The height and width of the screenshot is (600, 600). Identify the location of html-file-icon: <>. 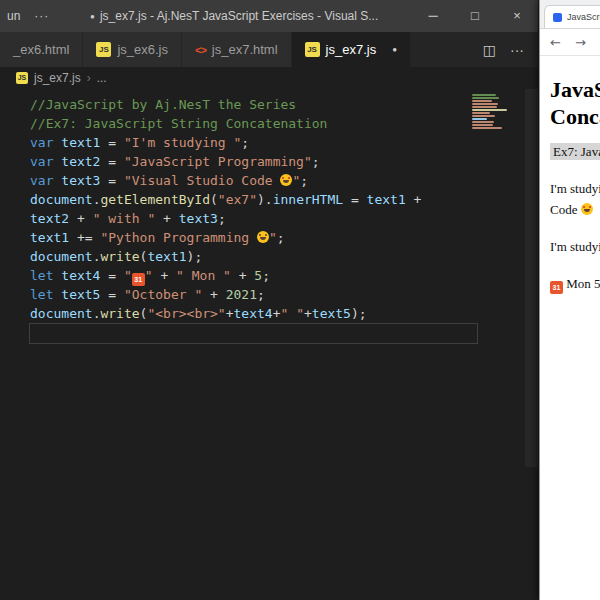
(200, 50).